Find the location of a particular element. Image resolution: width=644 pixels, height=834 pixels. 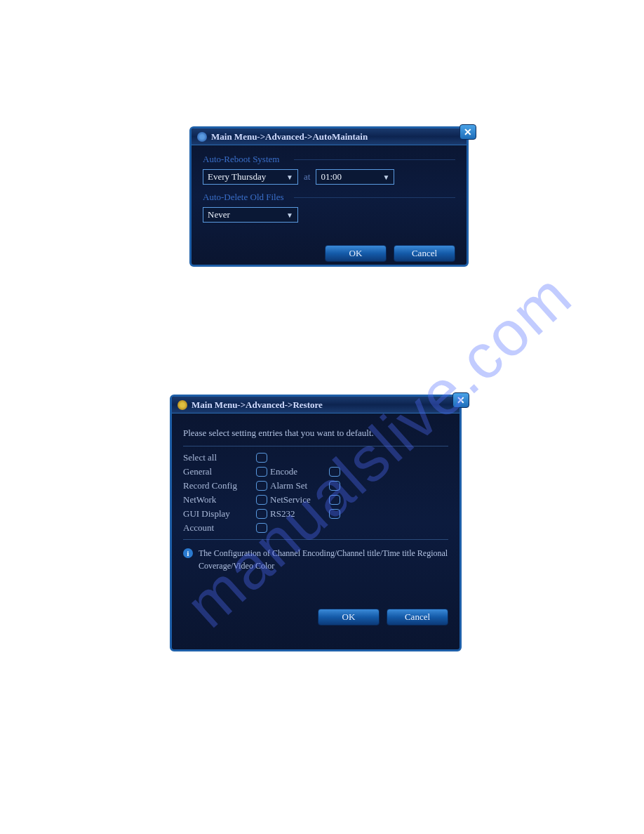

select-all-checkbox is located at coordinates (262, 458).